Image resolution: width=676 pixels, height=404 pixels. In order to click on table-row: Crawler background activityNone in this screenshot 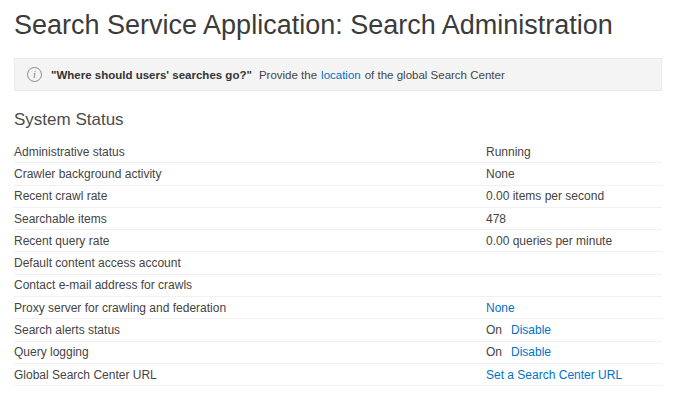, I will do `click(338, 174)`.